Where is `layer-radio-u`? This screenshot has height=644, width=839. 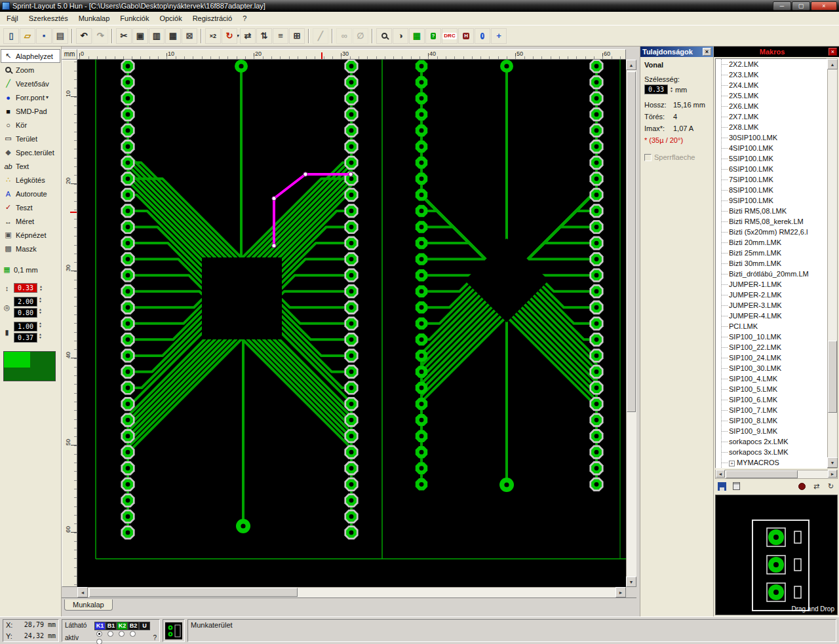
layer-radio-u is located at coordinates (100, 641).